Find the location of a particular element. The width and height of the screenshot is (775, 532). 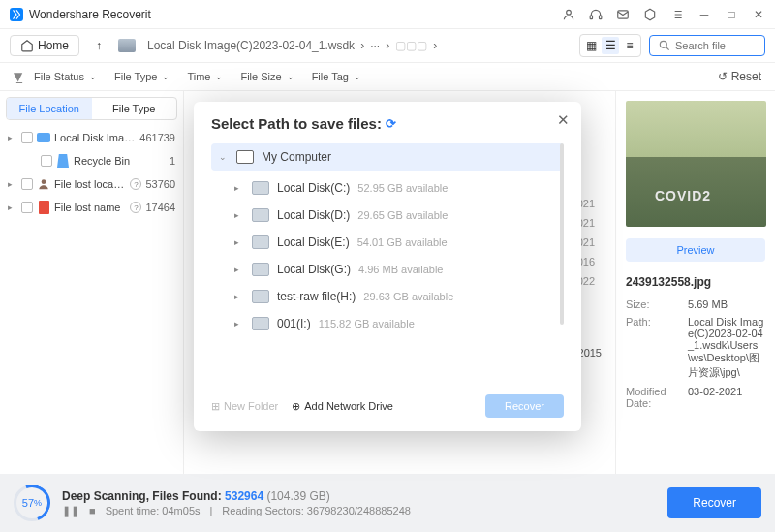

filters-bar: ▼̲ File Status File Type Time File Size … is located at coordinates (388, 77).